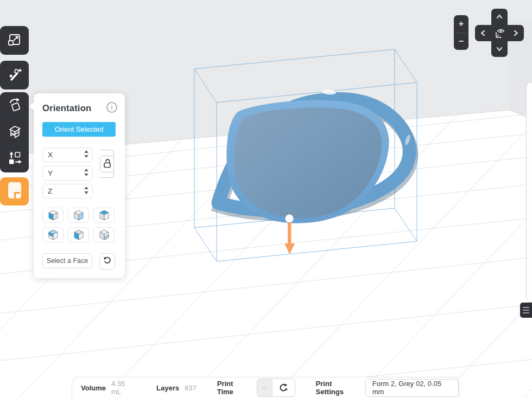 The height and width of the screenshot is (398, 532). What do you see at coordinates (191, 388) in the screenshot?
I see `layers-value: 837` at bounding box center [191, 388].